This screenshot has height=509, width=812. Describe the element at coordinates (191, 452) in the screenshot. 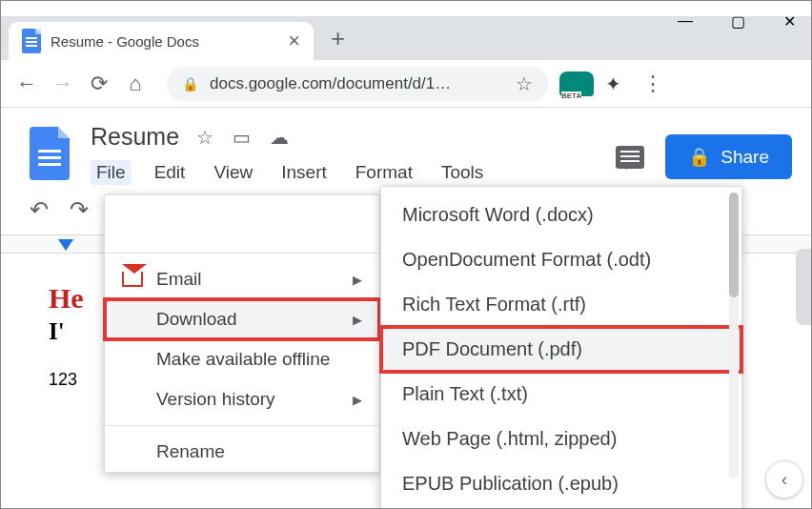

I see `file-menu-rename-label: Rename` at that location.